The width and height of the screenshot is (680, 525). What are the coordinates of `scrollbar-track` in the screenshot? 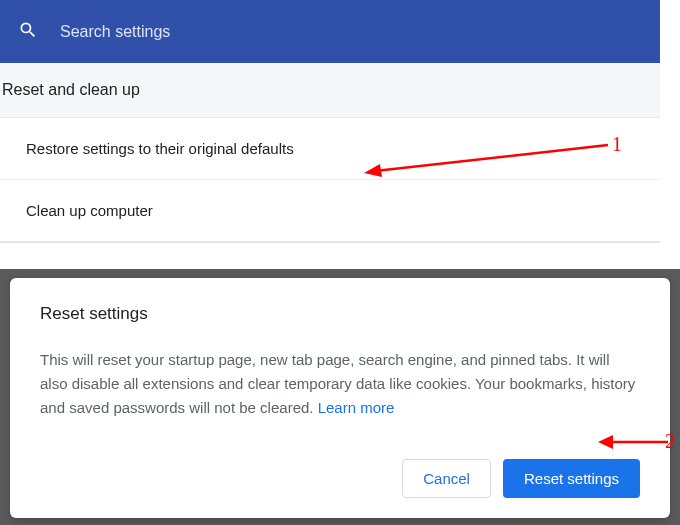 It's located at (670, 134).